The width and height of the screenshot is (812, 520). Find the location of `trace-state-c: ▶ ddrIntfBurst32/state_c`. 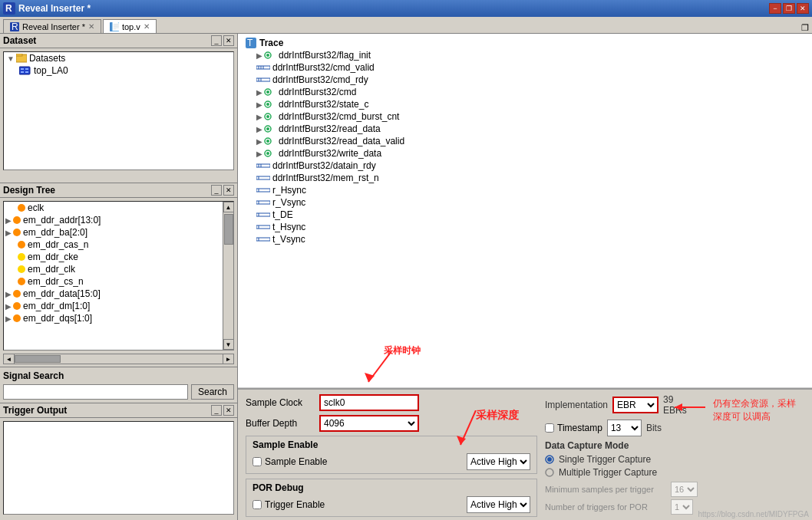

trace-state-c: ▶ ddrIntfBurst32/state_c is located at coordinates (525, 104).